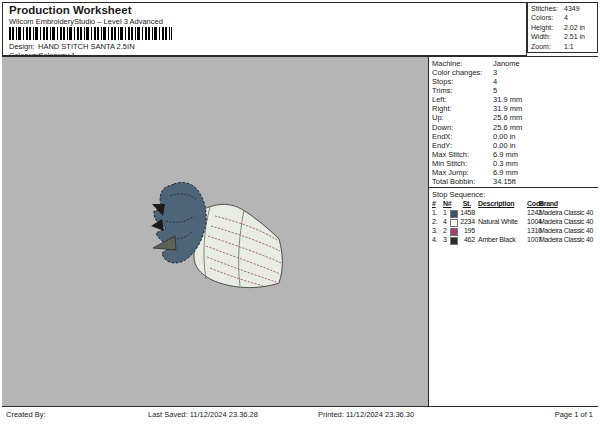 Image resolution: width=600 pixels, height=424 pixels. I want to click on design-name: HAND STITCH SANTA 2.5IN, so click(86, 46).